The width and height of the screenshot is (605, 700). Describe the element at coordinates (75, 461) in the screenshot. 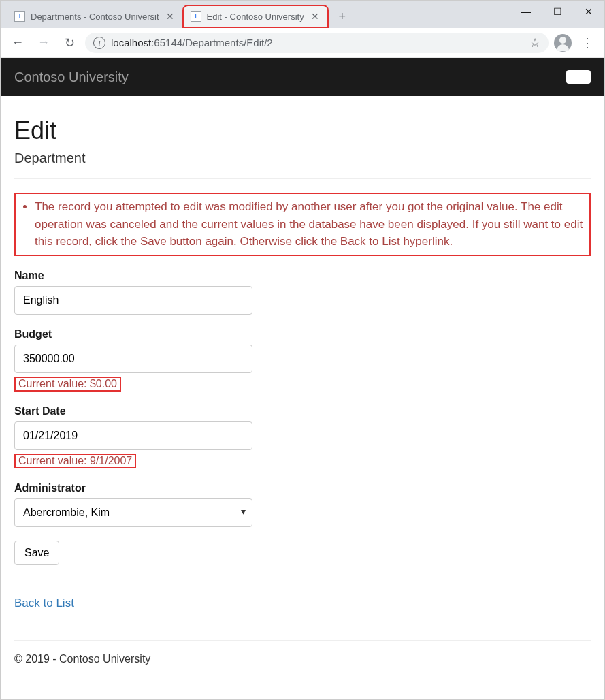

I see `startdate-validation: Current value: 9/1/2007` at that location.